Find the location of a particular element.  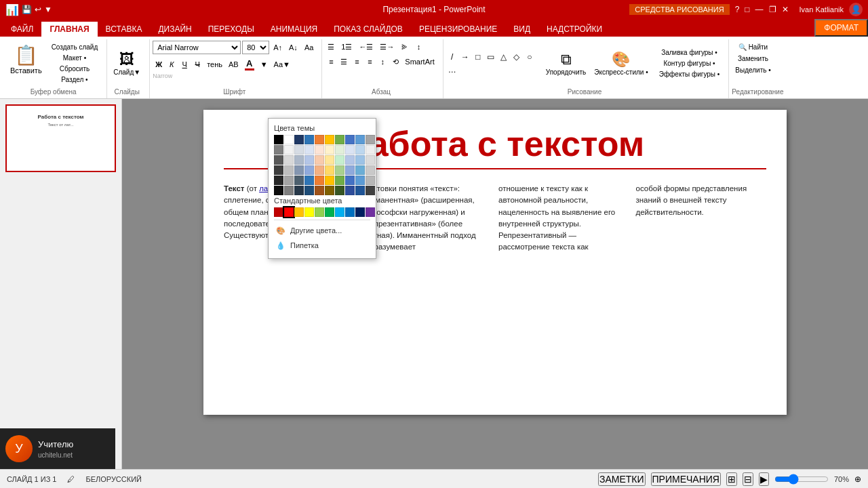

shape-diamond: ◇ is located at coordinates (517, 57).